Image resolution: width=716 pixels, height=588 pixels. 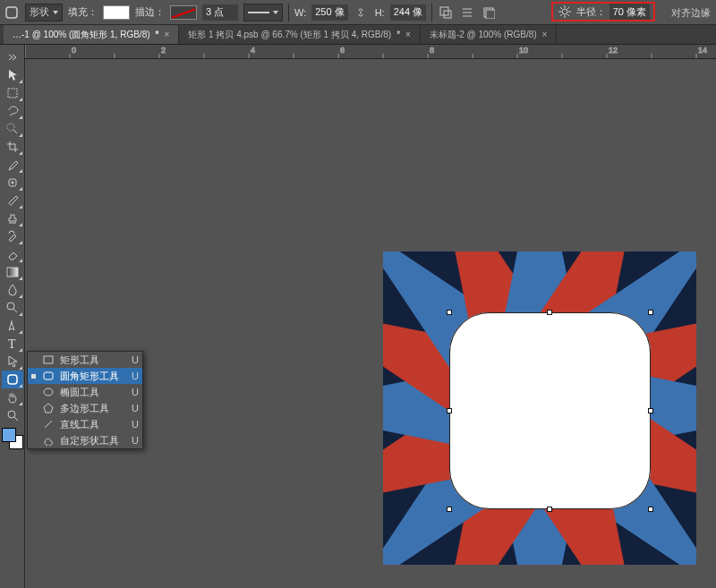 What do you see at coordinates (431, 13) in the screenshot?
I see `separator` at bounding box center [431, 13].